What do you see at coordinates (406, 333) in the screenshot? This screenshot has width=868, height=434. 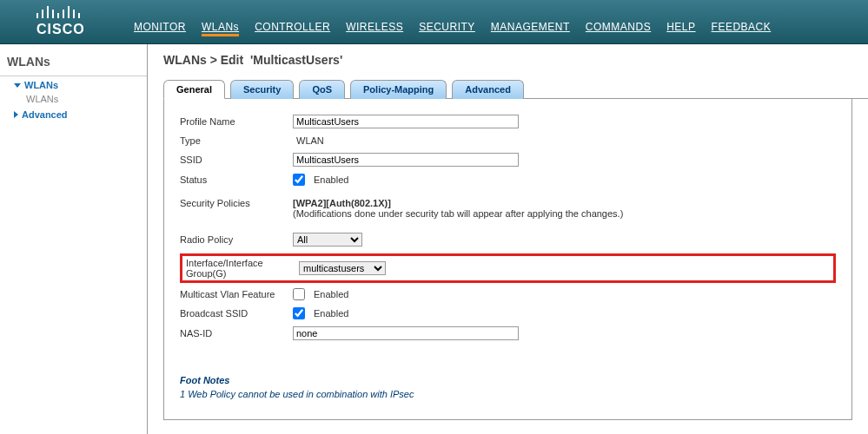 I see `nas-id-input` at bounding box center [406, 333].